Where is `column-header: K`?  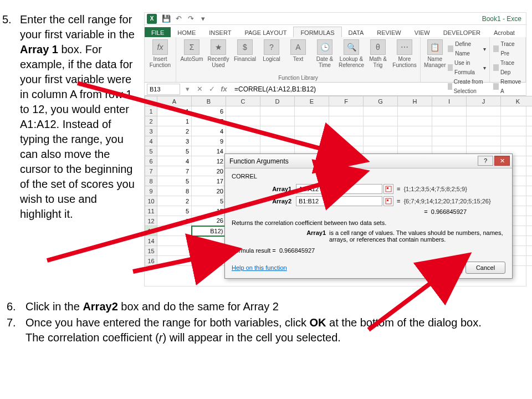 column-header: K is located at coordinates (516, 101).